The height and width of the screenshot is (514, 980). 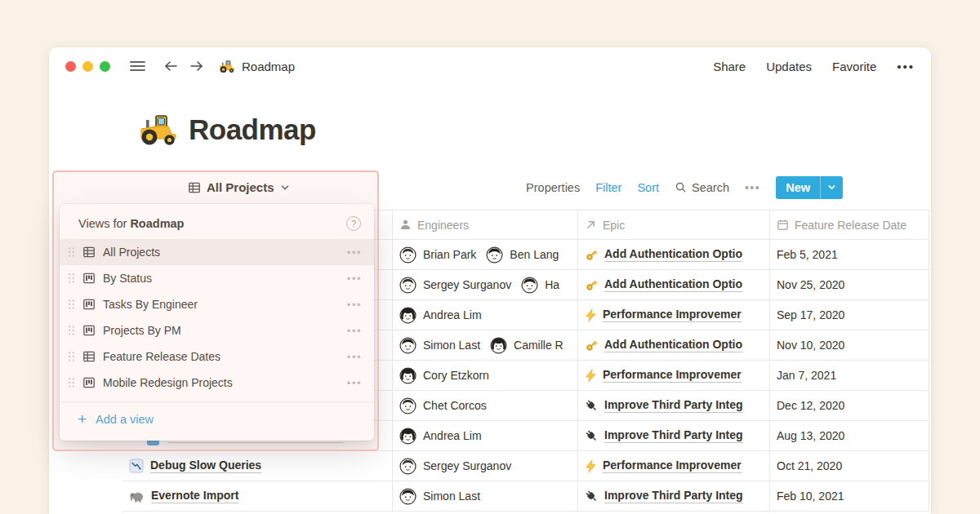 I want to click on project-page-link: Evernote Import, so click(x=194, y=496).